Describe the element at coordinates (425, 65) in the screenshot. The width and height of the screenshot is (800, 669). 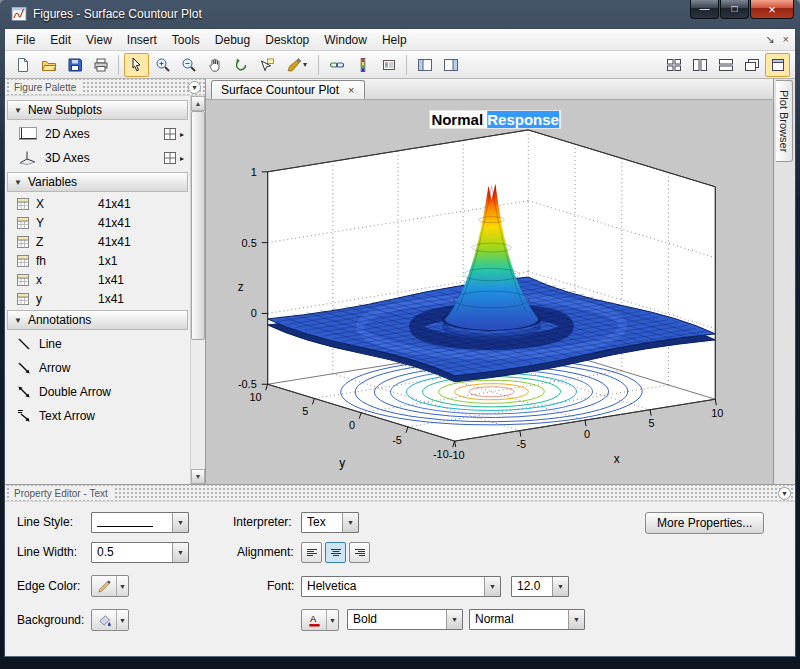
I see `figure-palette-toggle-icon` at that location.